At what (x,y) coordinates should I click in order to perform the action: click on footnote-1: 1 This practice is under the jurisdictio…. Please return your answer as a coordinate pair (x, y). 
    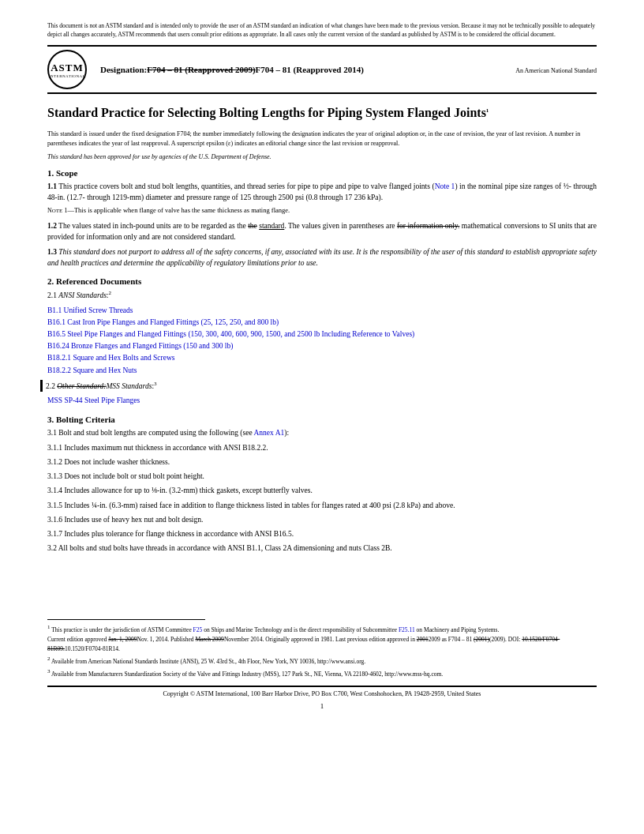
    Looking at the image, I should click on (322, 629).